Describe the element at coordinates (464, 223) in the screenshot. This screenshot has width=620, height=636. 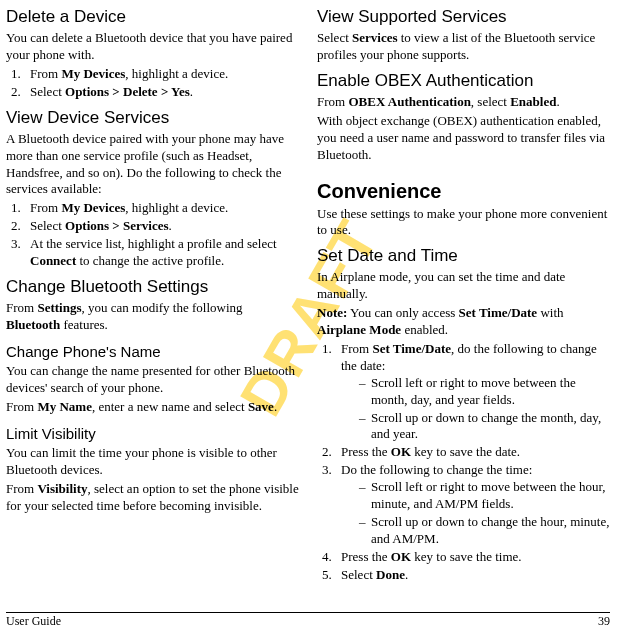
I see `para: Use these settings to make your phone mo…` at that location.